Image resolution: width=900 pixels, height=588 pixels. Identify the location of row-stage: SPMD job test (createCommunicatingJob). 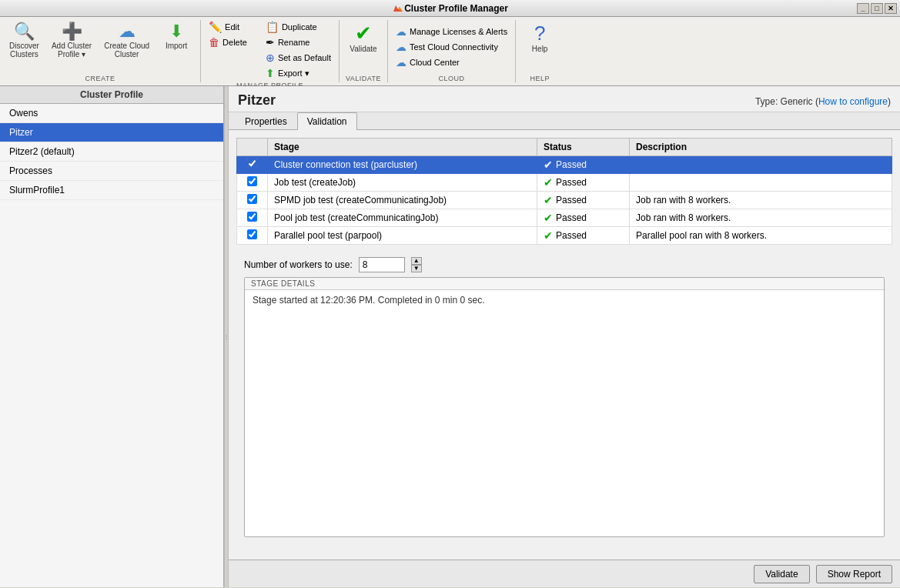
(403, 200).